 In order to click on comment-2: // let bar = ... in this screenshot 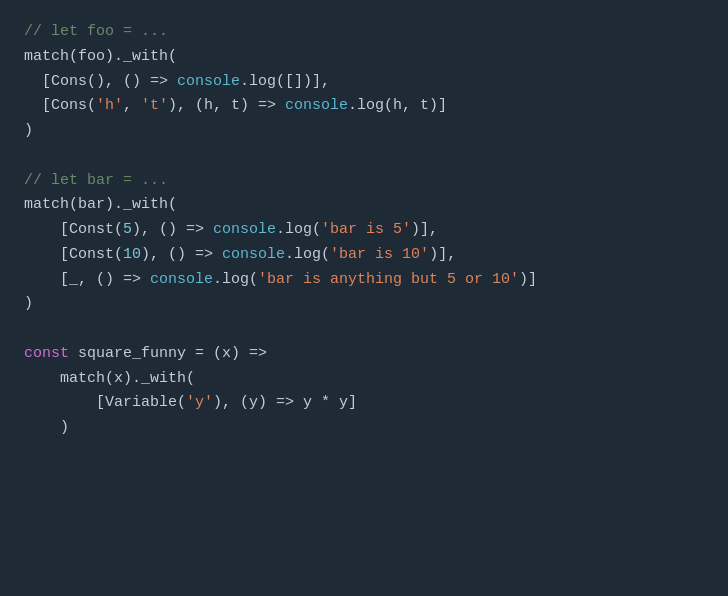, I will do `click(96, 180)`.